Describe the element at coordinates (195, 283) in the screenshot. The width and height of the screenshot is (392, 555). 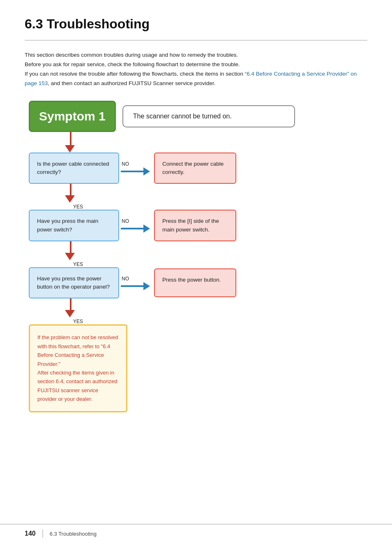
I see `step3-remedy: Press the power button.` at that location.